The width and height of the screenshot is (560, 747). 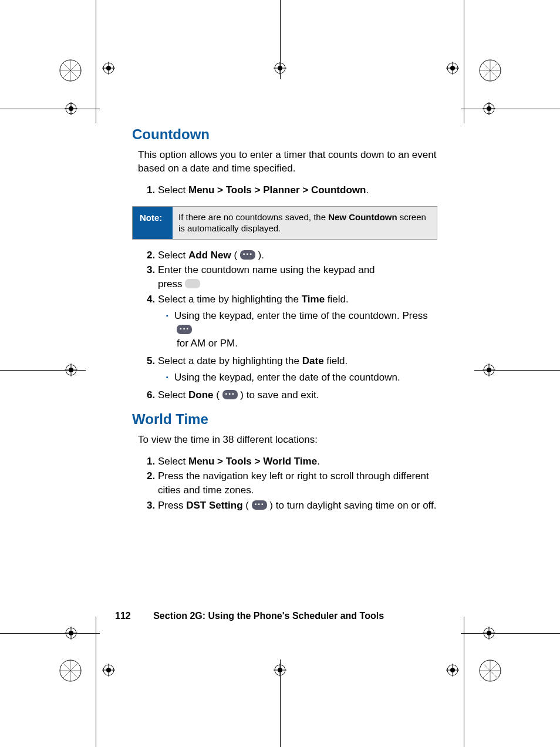 I want to click on step-item: Select Done ( ) to save and exit., so click(x=298, y=395).